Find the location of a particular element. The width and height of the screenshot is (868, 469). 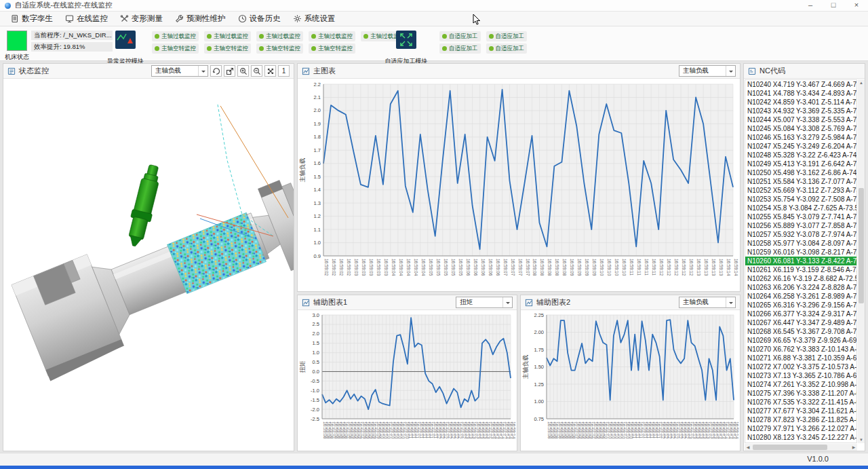

svg-text: 16:59:09 is located at coordinates (579, 267).